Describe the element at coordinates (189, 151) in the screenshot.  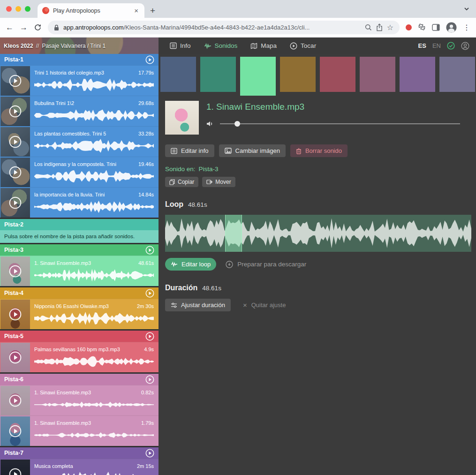
I see `edit-info-button: Editar info` at that location.